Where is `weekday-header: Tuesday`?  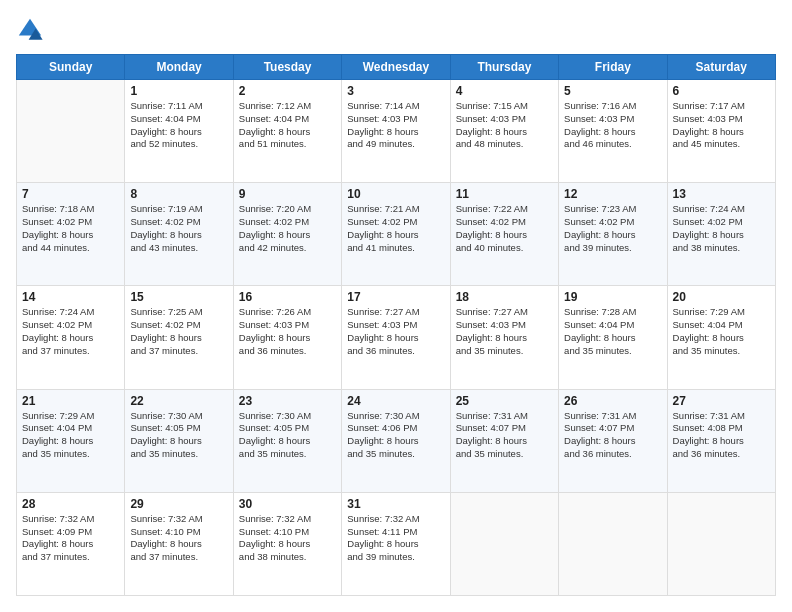 weekday-header: Tuesday is located at coordinates (287, 68).